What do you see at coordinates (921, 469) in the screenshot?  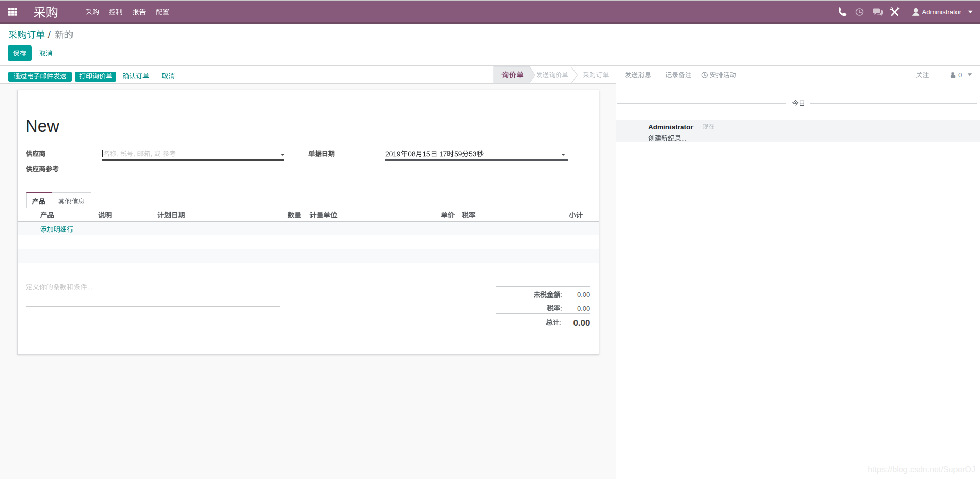 I see `svg-text: https://blog.csdn.net/SuperOJ` at bounding box center [921, 469].